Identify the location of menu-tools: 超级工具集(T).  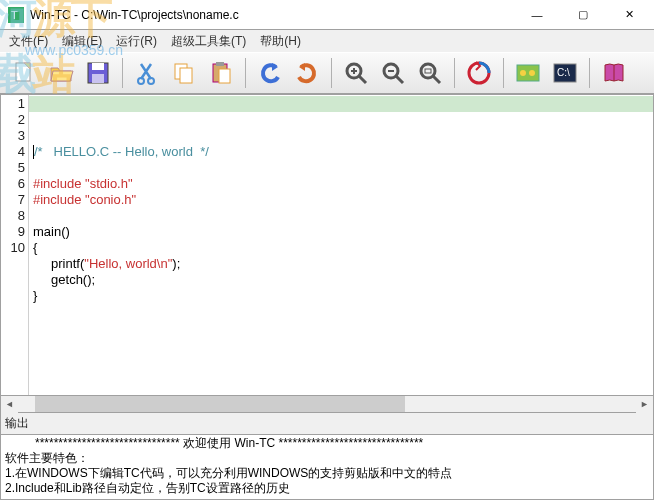
(208, 42).